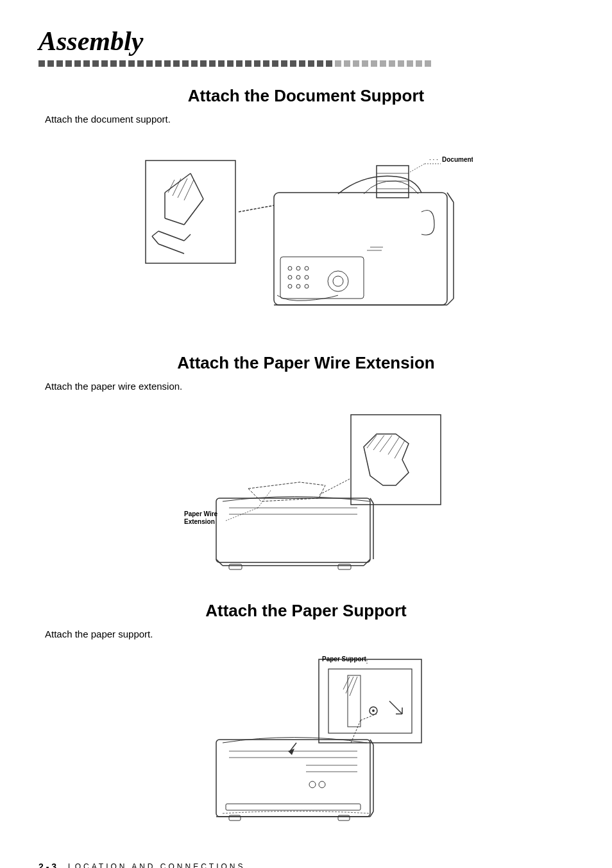  I want to click on section2-desc: Attach the paper wire extension., so click(309, 386).